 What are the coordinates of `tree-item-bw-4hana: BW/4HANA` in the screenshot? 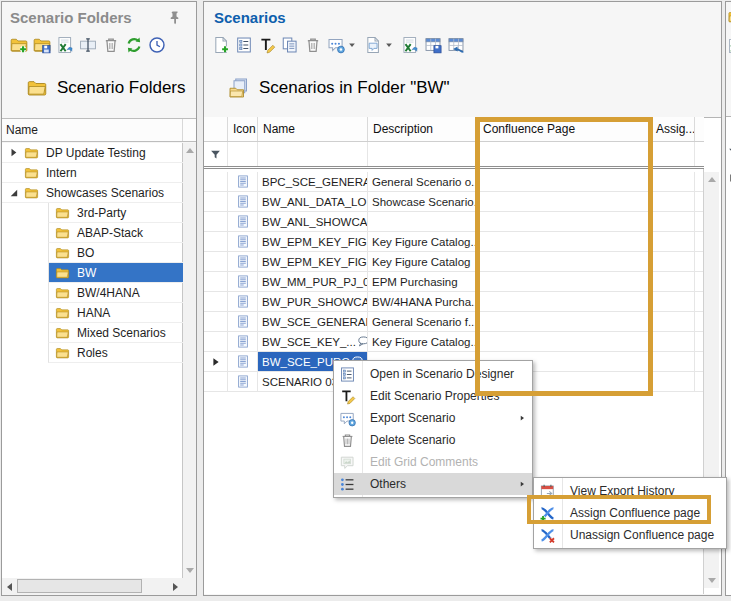 It's located at (92, 293).